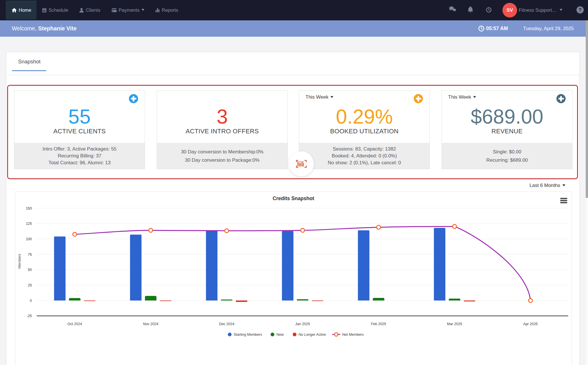  Describe the element at coordinates (151, 324) in the screenshot. I see `svg-text: Nov 2024` at that location.